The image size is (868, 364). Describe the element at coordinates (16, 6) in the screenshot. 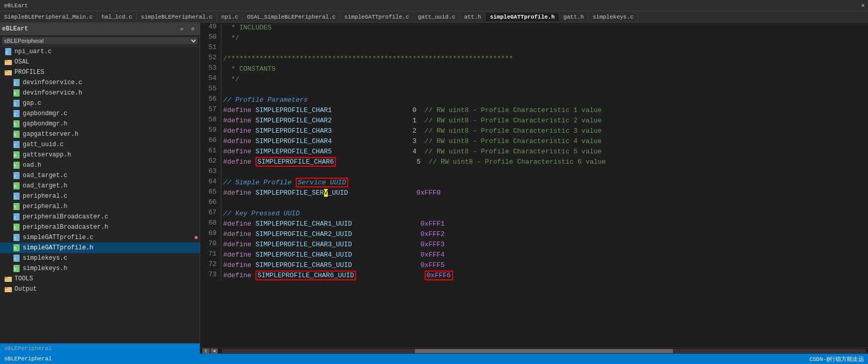

I see `window-title: eBLEart` at that location.